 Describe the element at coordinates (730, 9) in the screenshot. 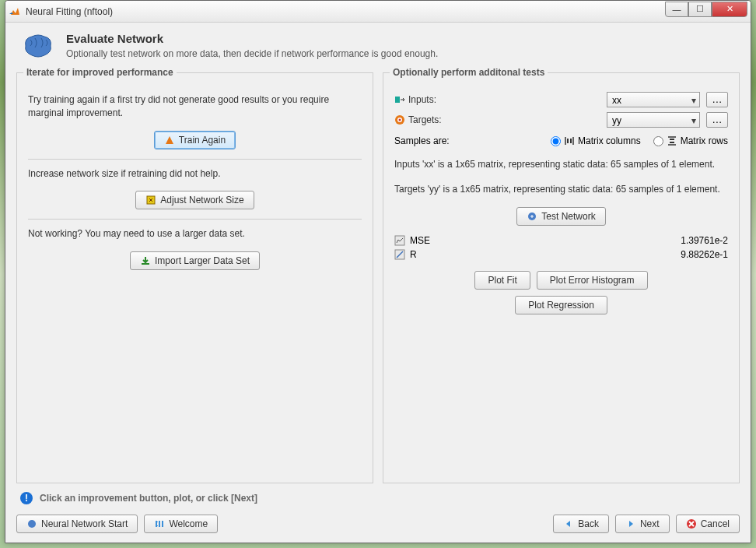

I see `close-button: ✕` at that location.